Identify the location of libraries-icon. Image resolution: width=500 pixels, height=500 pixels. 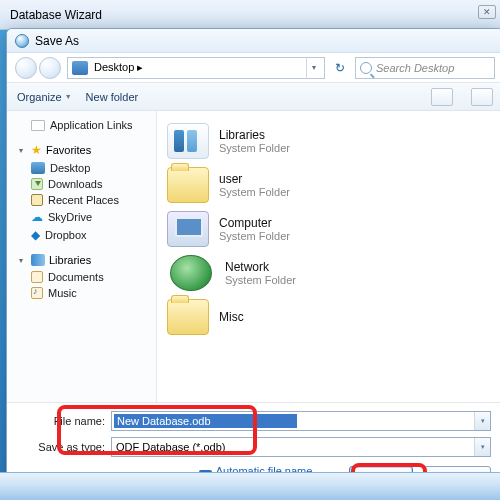
(38, 260).